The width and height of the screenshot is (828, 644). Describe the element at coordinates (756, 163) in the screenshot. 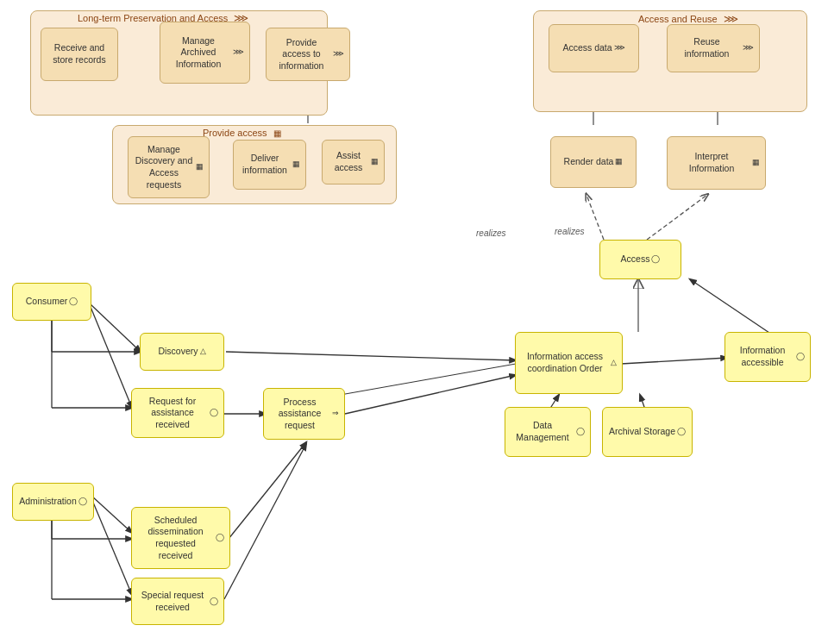

I see `interpret-info-icon: ▦` at that location.